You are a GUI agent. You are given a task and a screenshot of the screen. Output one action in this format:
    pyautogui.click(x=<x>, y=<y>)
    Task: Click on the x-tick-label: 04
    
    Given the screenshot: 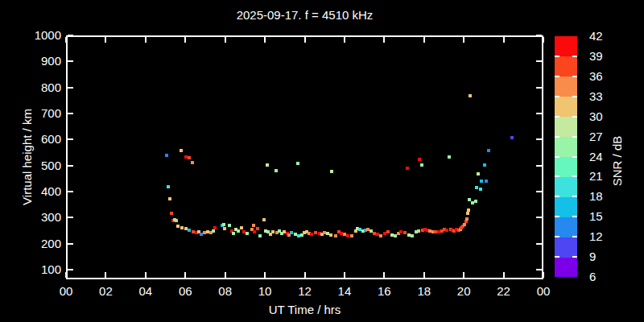 What is the action you would take?
    pyautogui.click(x=146, y=291)
    